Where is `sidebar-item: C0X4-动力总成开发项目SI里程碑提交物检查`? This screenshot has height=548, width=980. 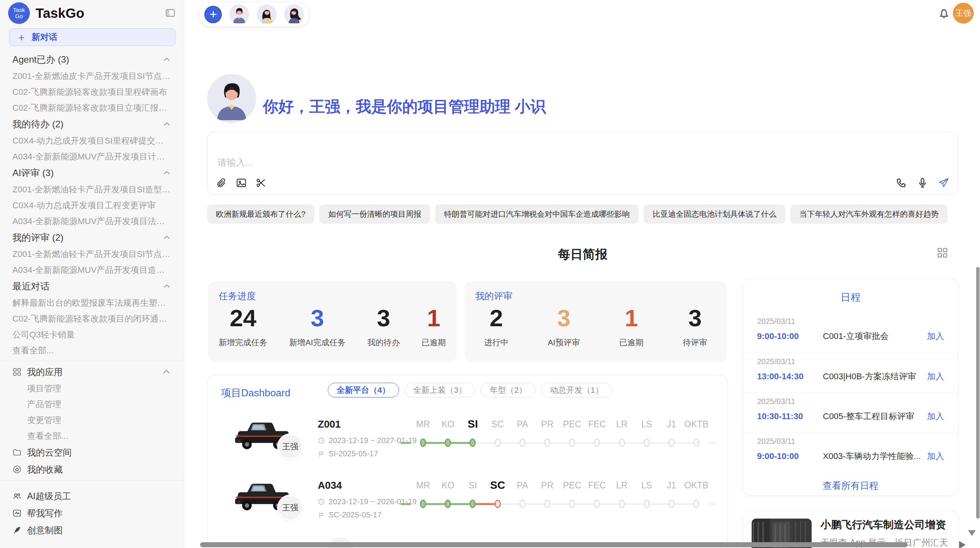 sidebar-item: C0X4-动力总成开发项目SI里程碑提交物检查 is located at coordinates (92, 141).